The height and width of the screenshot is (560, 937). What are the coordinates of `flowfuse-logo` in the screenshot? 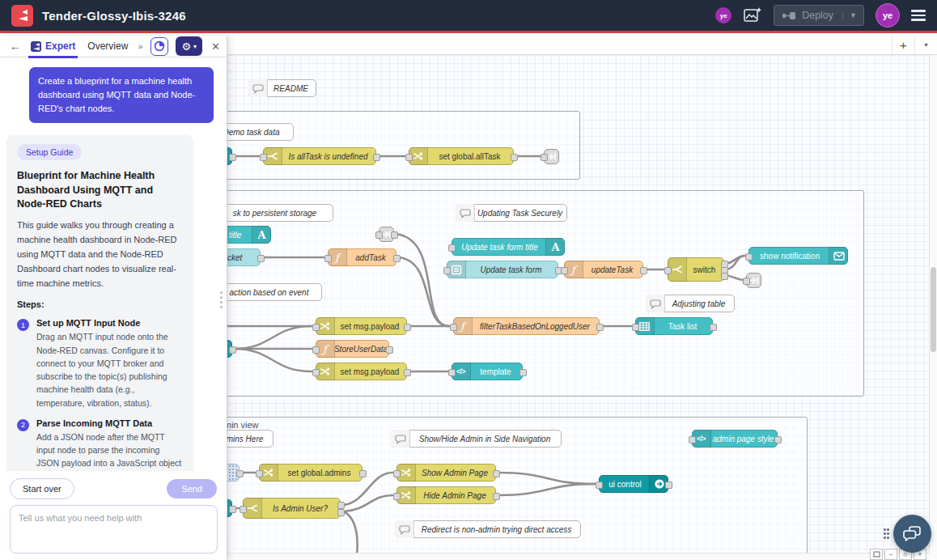 It's located at (23, 16).